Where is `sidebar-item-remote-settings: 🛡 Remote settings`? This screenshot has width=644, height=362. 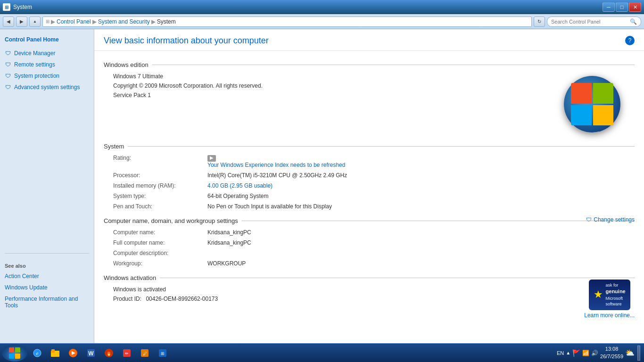
sidebar-item-remote-settings: 🛡 Remote settings is located at coordinates (47, 65).